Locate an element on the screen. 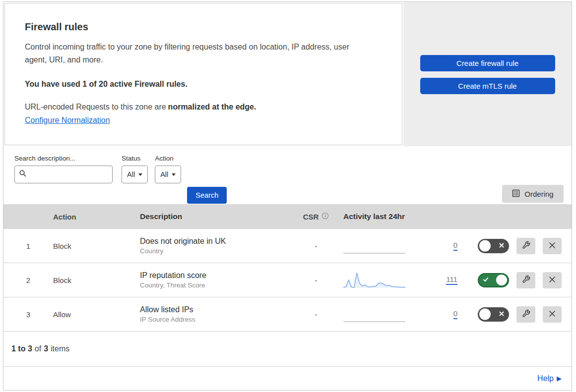 The image size is (576, 392). rule-description-title: Does not originate in UK is located at coordinates (214, 241).